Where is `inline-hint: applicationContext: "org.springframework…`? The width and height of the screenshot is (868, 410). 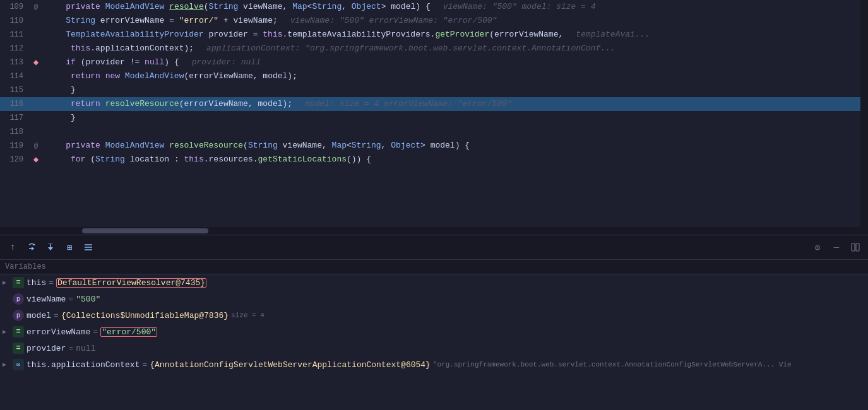
inline-hint: applicationContext: "org.springframework… is located at coordinates (411, 48).